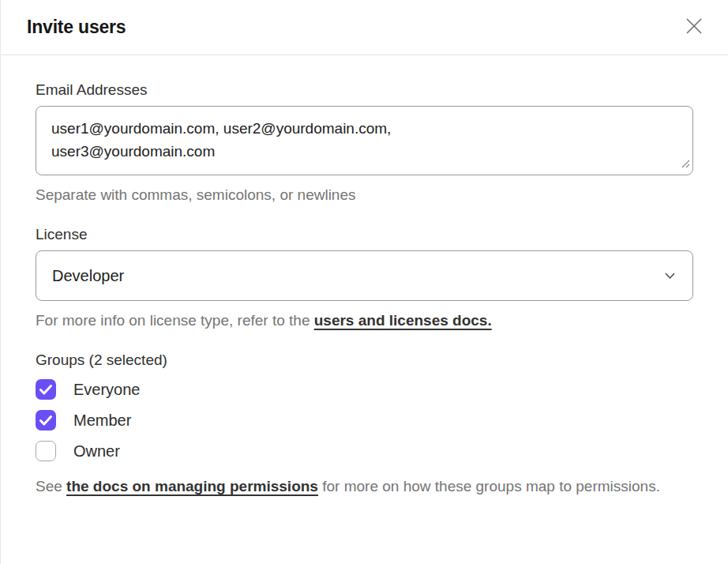 This screenshot has height=564, width=728. Describe the element at coordinates (694, 27) in the screenshot. I see `close-icon` at that location.